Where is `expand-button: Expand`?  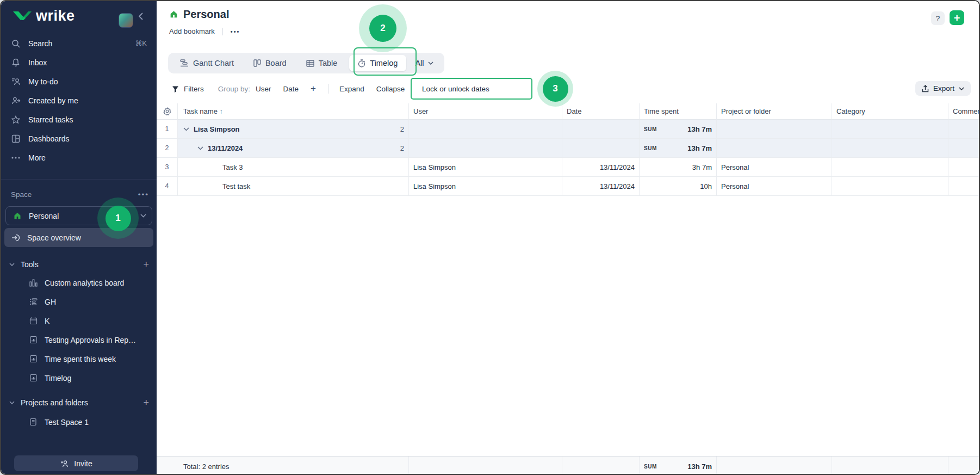
expand-button: Expand is located at coordinates (352, 89).